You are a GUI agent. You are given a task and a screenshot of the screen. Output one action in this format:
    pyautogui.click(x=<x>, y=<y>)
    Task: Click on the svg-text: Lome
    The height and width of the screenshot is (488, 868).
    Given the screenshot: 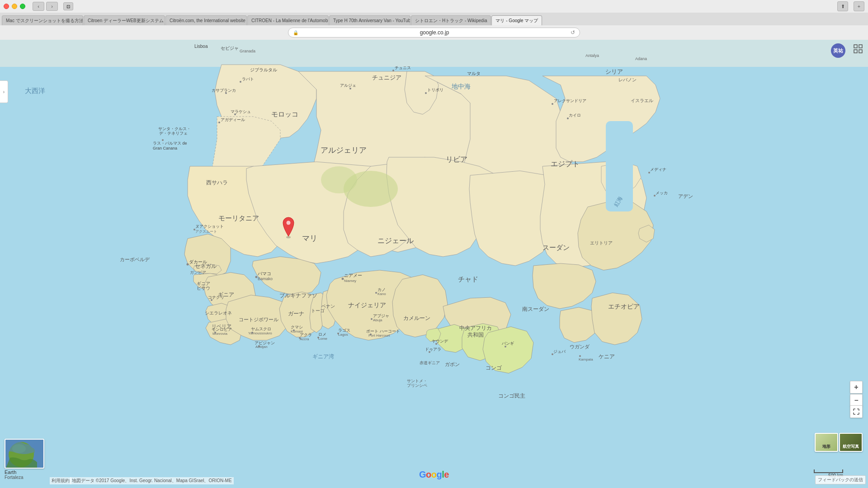 What is the action you would take?
    pyautogui.click(x=323, y=339)
    